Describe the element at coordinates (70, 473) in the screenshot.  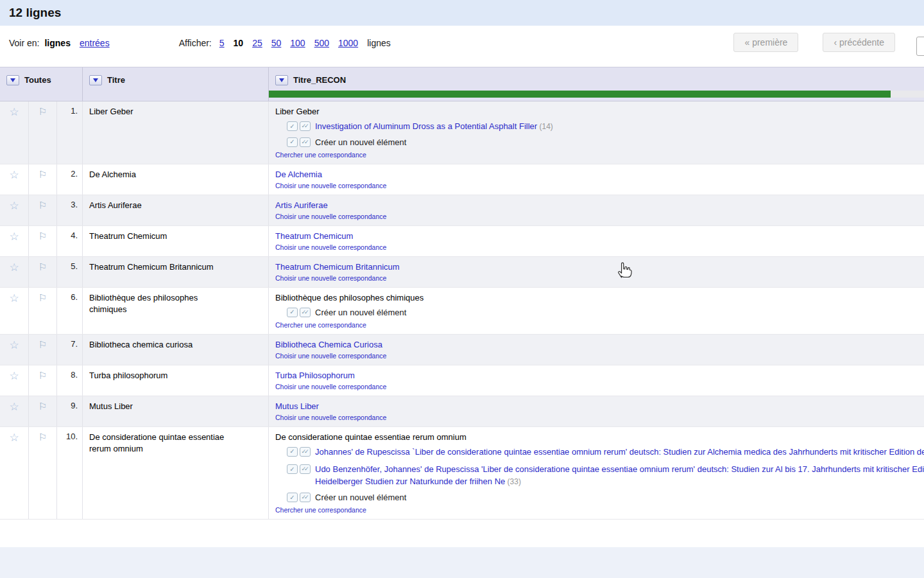
I see `row-index: 10.` at that location.